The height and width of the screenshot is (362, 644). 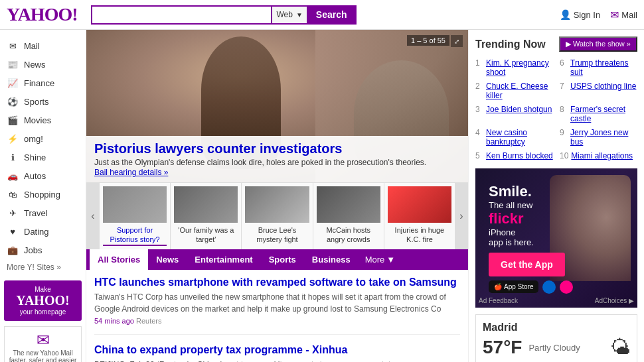 I want to click on trending-item-7: 7 USPS clothing line, so click(x=599, y=91).